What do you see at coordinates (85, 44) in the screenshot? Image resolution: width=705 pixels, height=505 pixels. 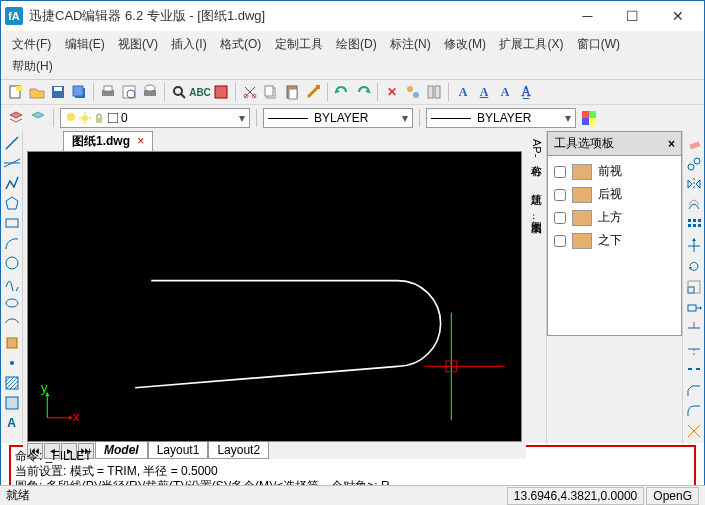 I see `menu-edit: 编辑(E)` at bounding box center [85, 44].